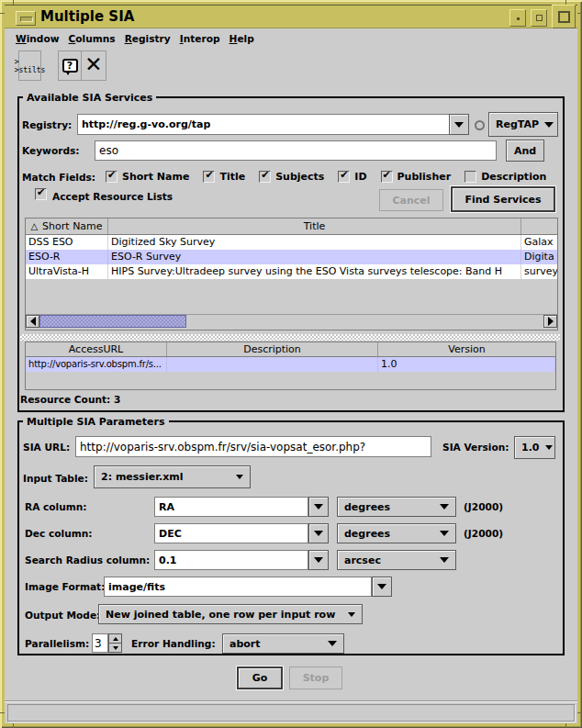 Image resolution: width=582 pixels, height=728 pixels. Describe the element at coordinates (242, 39) in the screenshot. I see `menu-item-help: Help` at that location.